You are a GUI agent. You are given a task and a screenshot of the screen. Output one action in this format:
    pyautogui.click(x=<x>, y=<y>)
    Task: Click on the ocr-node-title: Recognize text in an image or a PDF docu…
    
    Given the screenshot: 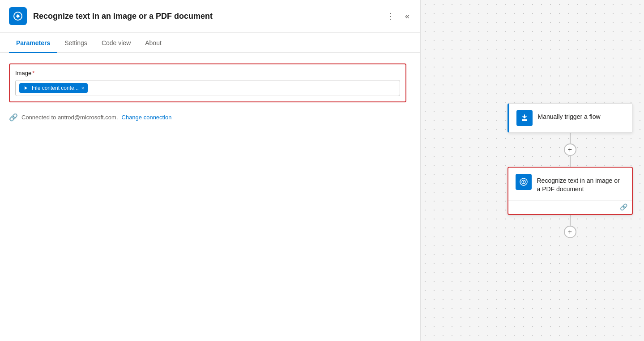 What is the action you would take?
    pyautogui.click(x=581, y=183)
    